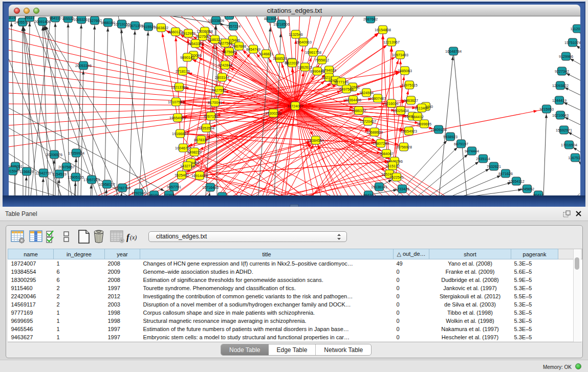  What do you see at coordinates (225, 65) in the screenshot?
I see `svg-text: 9242848` at bounding box center [225, 65].